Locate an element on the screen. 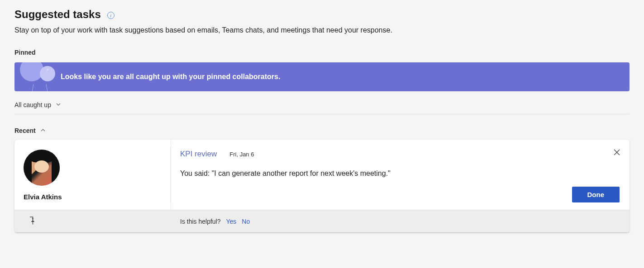 Image resolution: width=644 pixels, height=268 pixels. recent-label: Recent is located at coordinates (25, 131).